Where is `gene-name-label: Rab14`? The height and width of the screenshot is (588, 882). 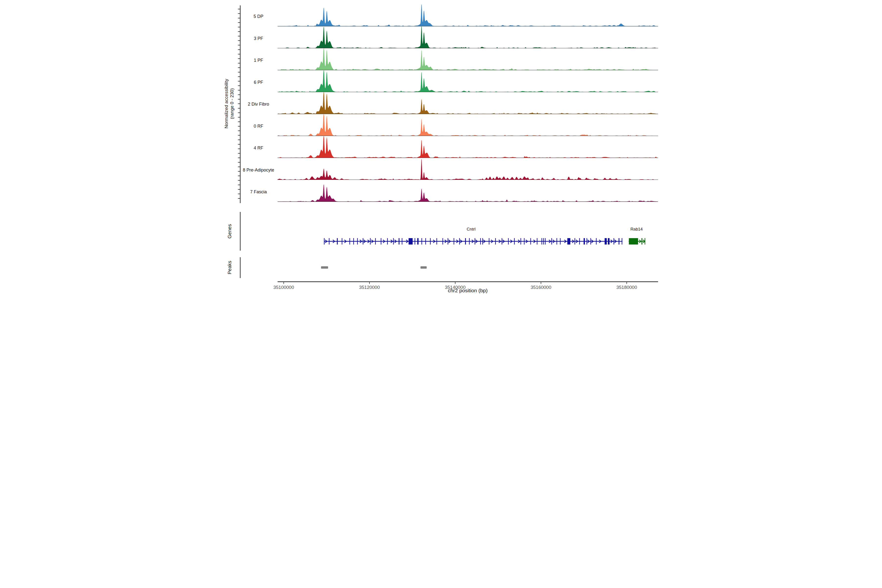 gene-name-label: Rab14 is located at coordinates (637, 229).